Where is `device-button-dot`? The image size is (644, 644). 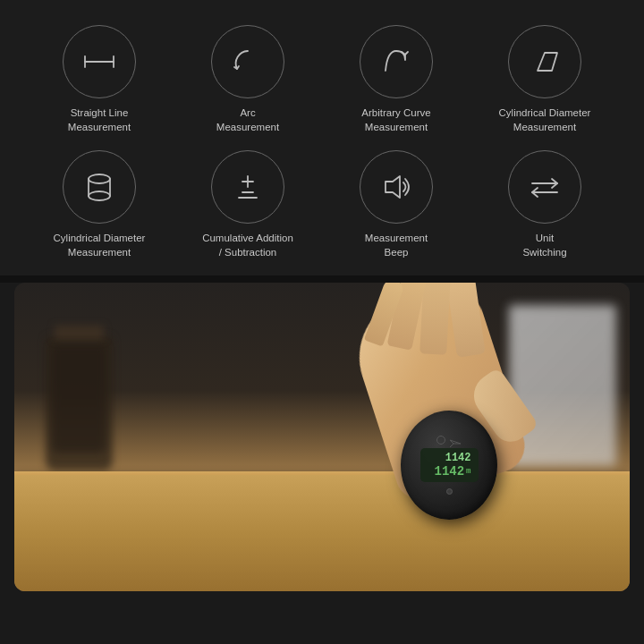
device-button-dot is located at coordinates (449, 492).